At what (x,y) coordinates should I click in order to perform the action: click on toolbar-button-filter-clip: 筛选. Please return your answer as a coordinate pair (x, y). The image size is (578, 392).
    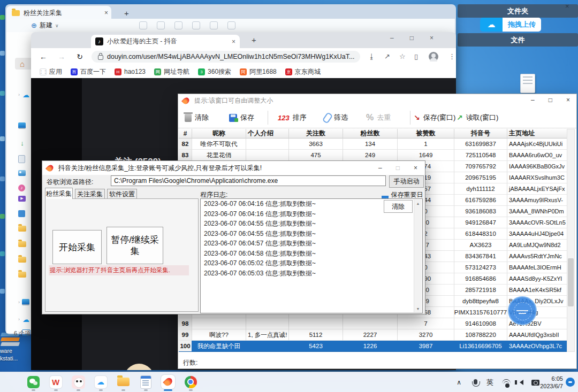
    Looking at the image, I should click on (336, 118).